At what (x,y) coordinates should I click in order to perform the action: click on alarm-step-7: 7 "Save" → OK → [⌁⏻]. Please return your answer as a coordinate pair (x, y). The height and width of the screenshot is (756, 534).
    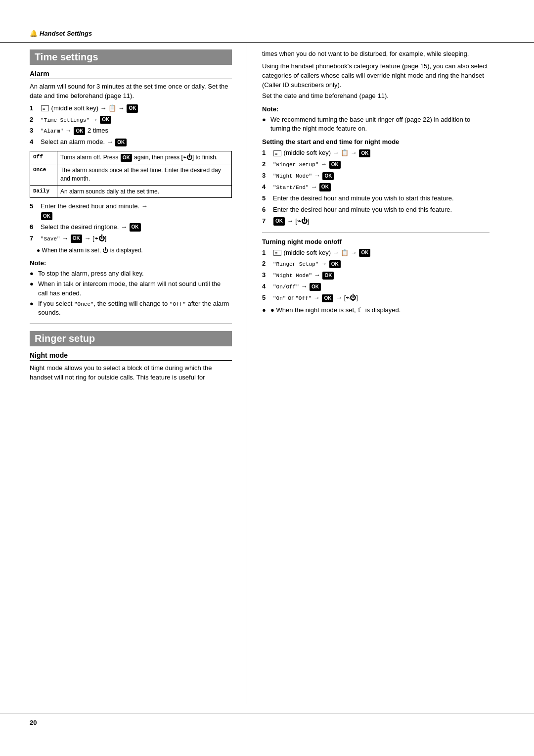
    Looking at the image, I should click on (131, 238).